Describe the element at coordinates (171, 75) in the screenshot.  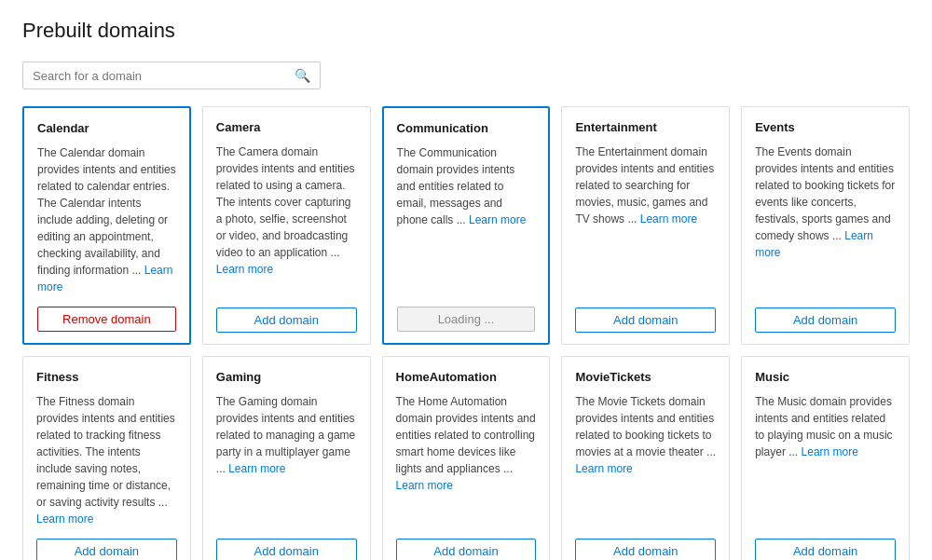
I see `search-container: 🔍` at that location.